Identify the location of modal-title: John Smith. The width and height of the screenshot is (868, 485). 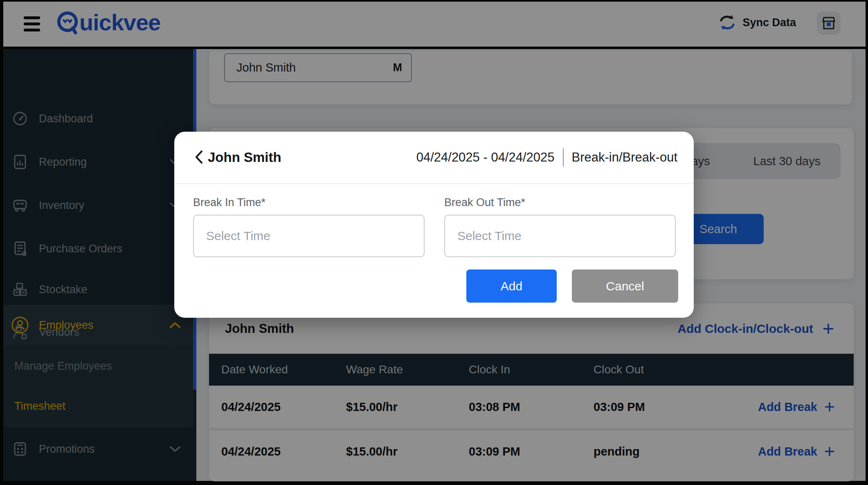
(245, 157).